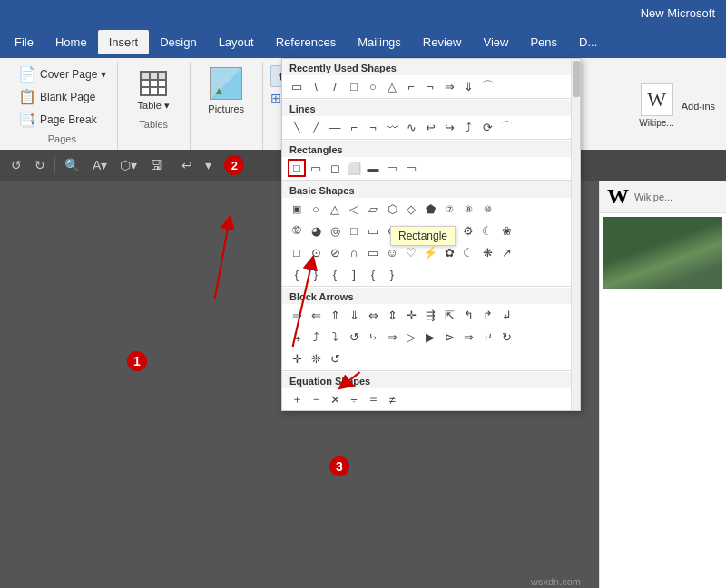 The height and width of the screenshot is (588, 726). Describe the element at coordinates (316, 315) in the screenshot. I see `ba2: ⇐` at that location.